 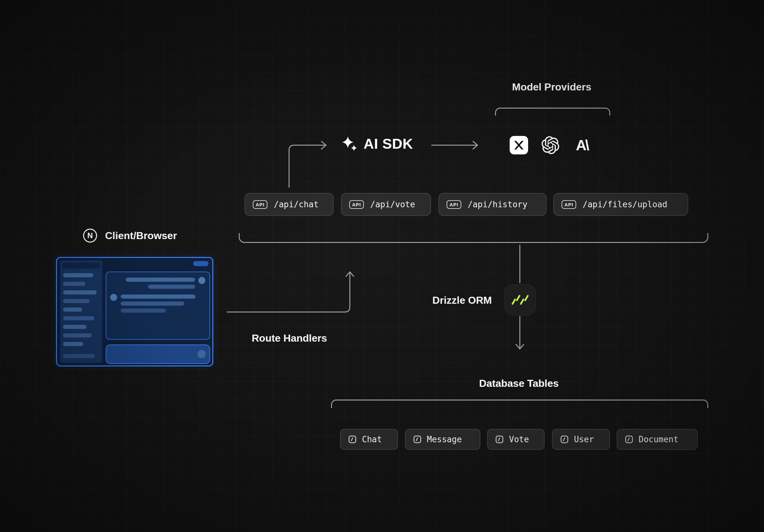 What do you see at coordinates (389, 144) in the screenshot?
I see `ai-sdk-label: AI SDK` at bounding box center [389, 144].